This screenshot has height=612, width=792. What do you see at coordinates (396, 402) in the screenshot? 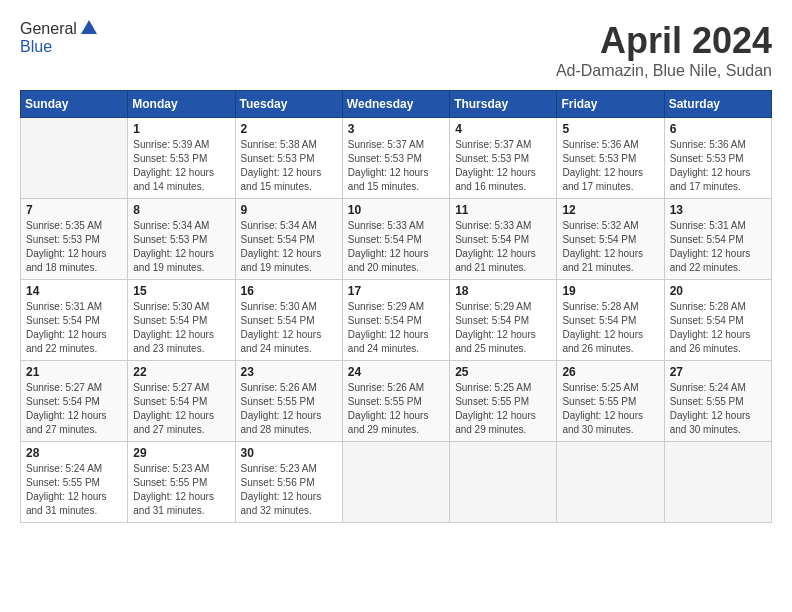
I see `calendar-cell: 24Sunrise: 5:26 AMSunset: 5:55 PMDayligh…` at bounding box center [396, 402].